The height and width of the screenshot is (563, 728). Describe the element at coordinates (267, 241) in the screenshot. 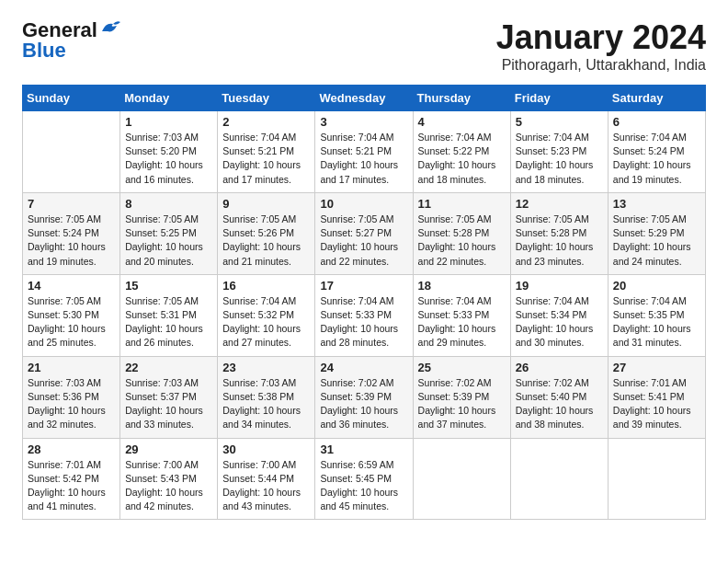

I see `day-info: Sunrise: 7:05 AM Sunset: 5:26 PM Dayligh…` at that location.